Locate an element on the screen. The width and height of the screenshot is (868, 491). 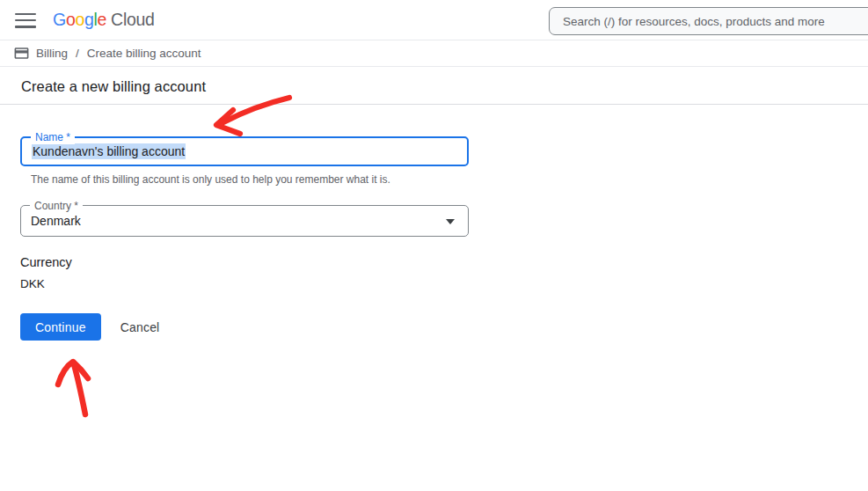
page-title-bar: Create a new billing account is located at coordinates (434, 86).